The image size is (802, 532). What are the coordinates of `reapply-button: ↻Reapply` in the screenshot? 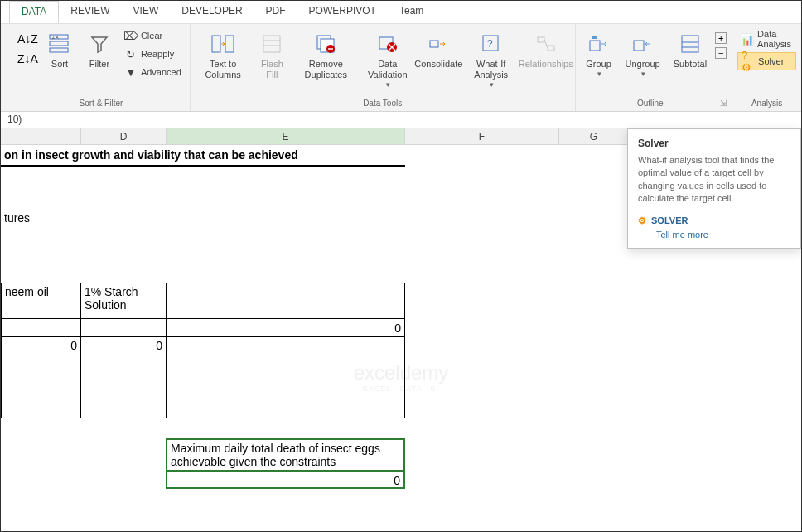 It's located at (152, 54).